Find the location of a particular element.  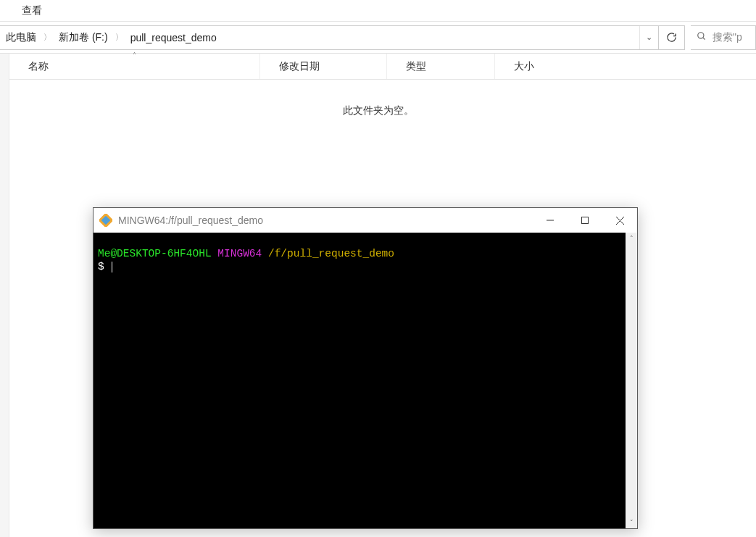

prompt-symbol: $ is located at coordinates (101, 267).